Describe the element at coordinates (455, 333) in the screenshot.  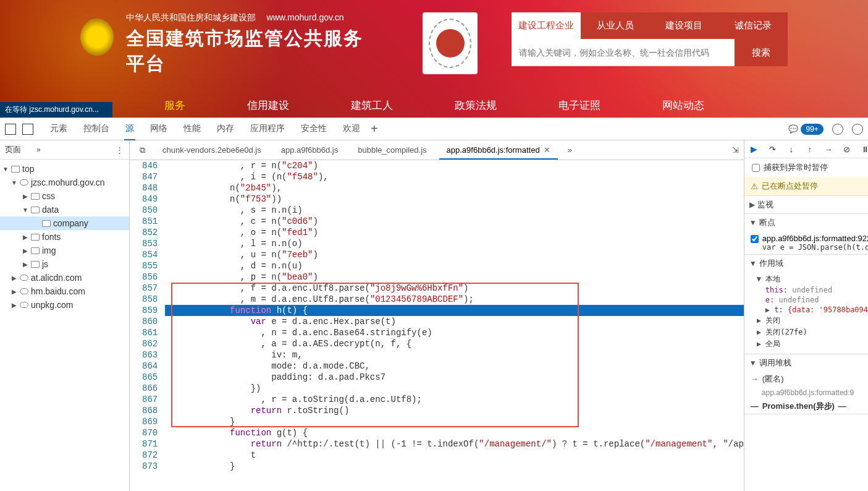
I see `code-line: , n = d.a.enc.Base64.stringify(e)` at that location.